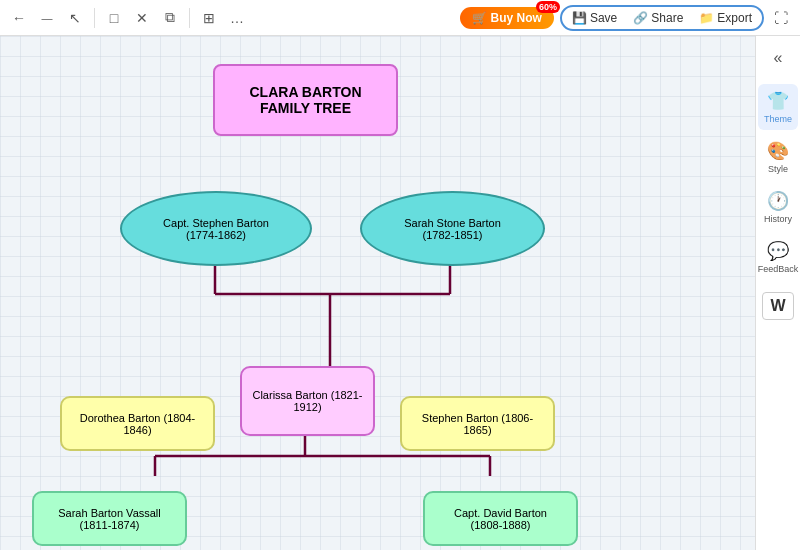 The image size is (800, 550). Describe the element at coordinates (216, 229) in the screenshot. I see `capt-stephen-label: Capt. Stephen Barton (1774-1862)` at that location.